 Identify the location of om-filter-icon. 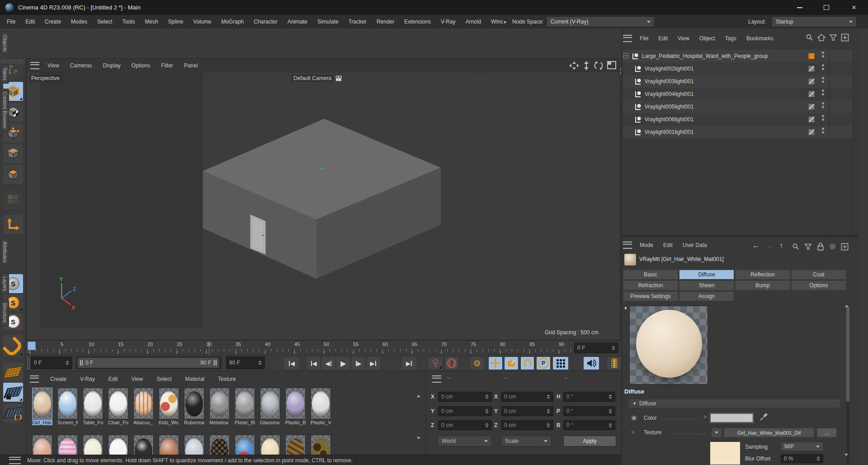
(833, 38).